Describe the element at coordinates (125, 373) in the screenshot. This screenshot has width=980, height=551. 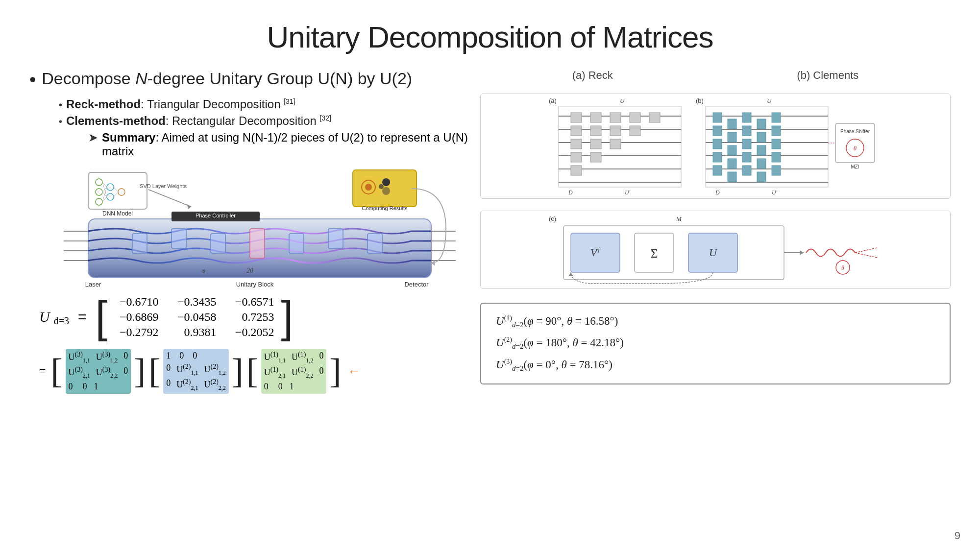
I see `zero2: 0` at that location.